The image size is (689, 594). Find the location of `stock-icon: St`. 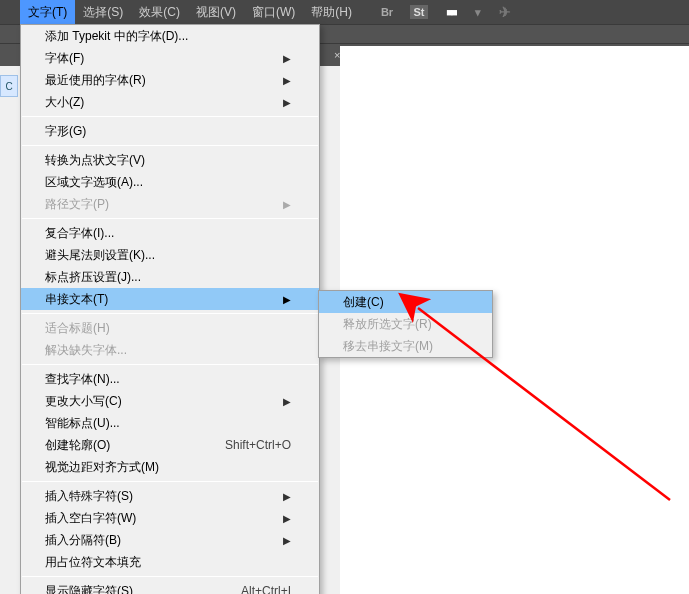

stock-icon: St is located at coordinates (419, 12).